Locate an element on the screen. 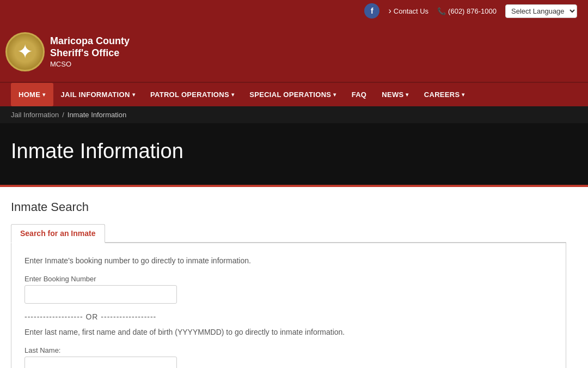 The height and width of the screenshot is (368, 588). nav-label-news: NEWS is located at coordinates (393, 95).